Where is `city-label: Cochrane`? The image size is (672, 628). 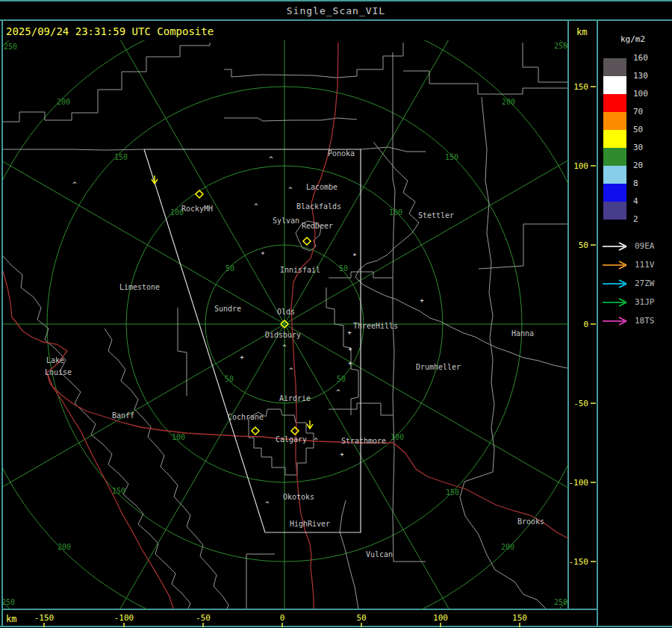
city-label: Cochrane is located at coordinates (246, 417).